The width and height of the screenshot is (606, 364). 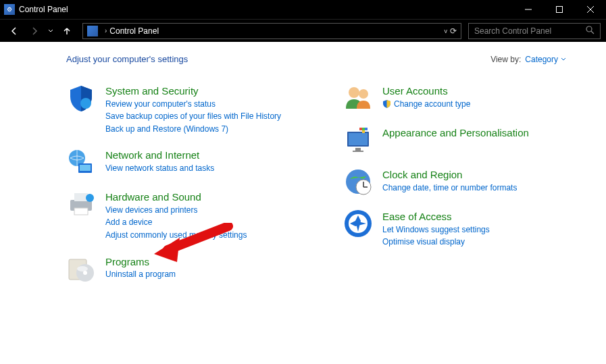 What do you see at coordinates (450, 188) in the screenshot?
I see `task-link: Change date, time or number formats` at bounding box center [450, 188].